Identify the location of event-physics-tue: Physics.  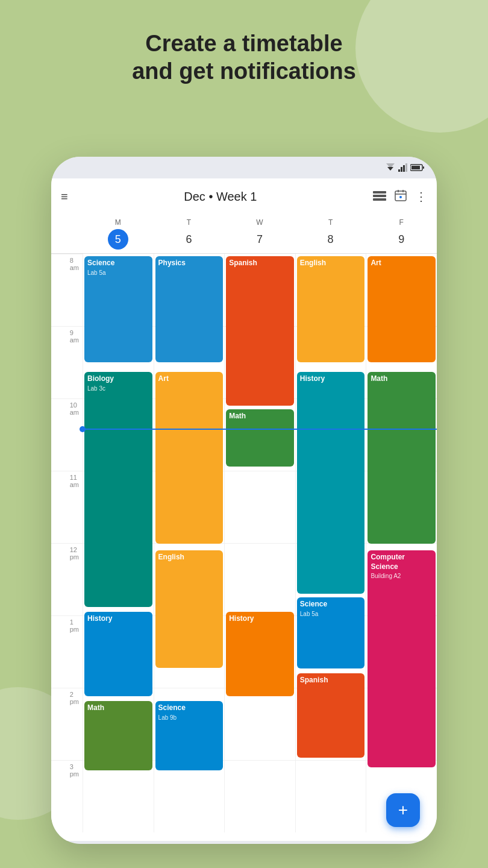
(189, 309).